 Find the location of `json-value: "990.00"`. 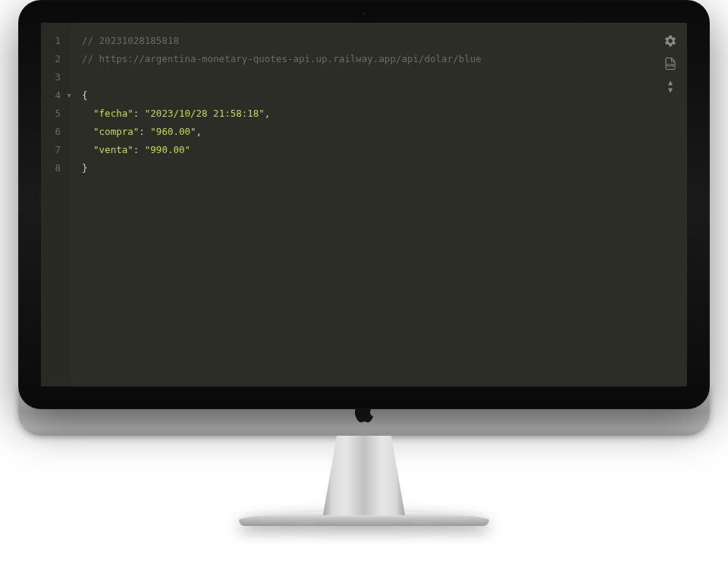

json-value: "990.00" is located at coordinates (168, 150).